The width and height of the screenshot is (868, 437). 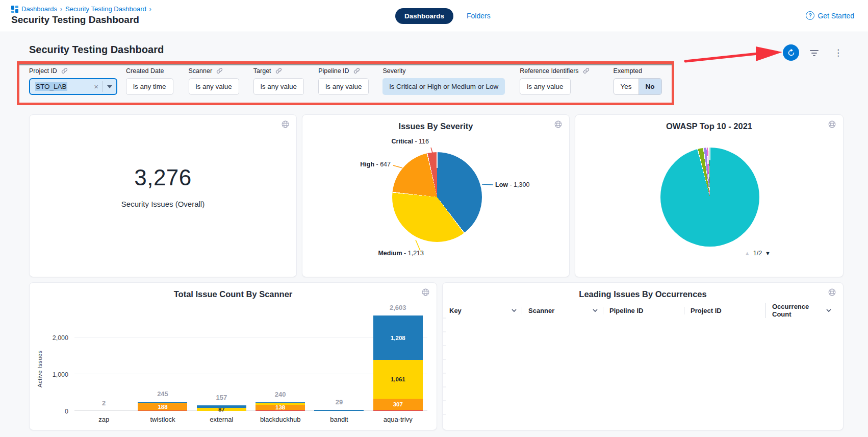 What do you see at coordinates (554, 81) in the screenshot?
I see `filter-reference-identifiers: Reference Identifiersis any value` at bounding box center [554, 81].